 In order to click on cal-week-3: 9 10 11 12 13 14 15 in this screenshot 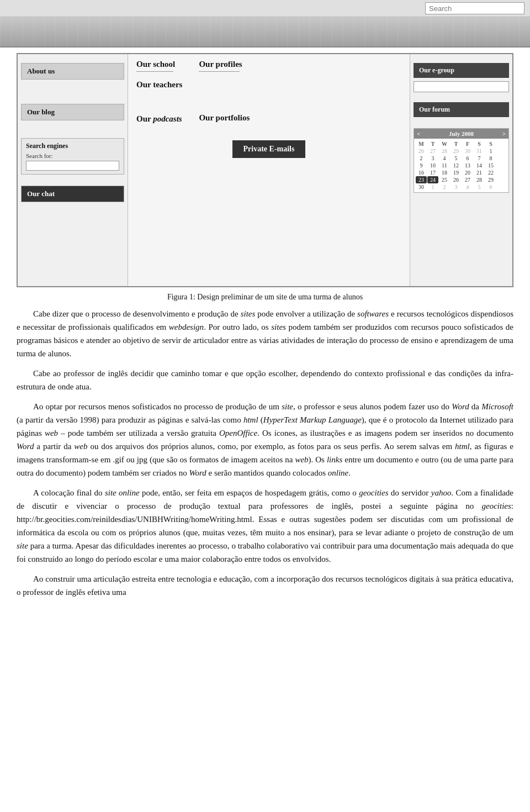, I will do `click(462, 166)`.